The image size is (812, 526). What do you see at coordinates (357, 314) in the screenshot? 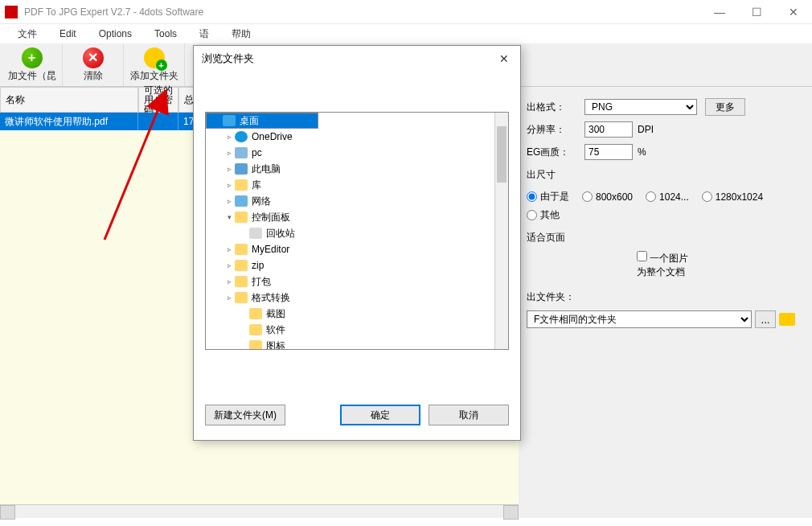
I see `tree-item: 截图` at bounding box center [357, 314].